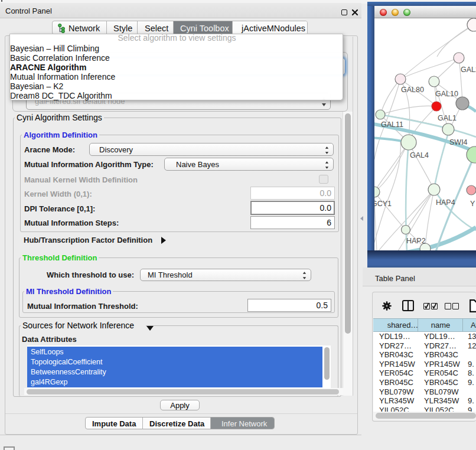 The height and width of the screenshot is (450, 476). What do you see at coordinates (458, 142) in the screenshot?
I see `svg-text: SWI4` at bounding box center [458, 142].